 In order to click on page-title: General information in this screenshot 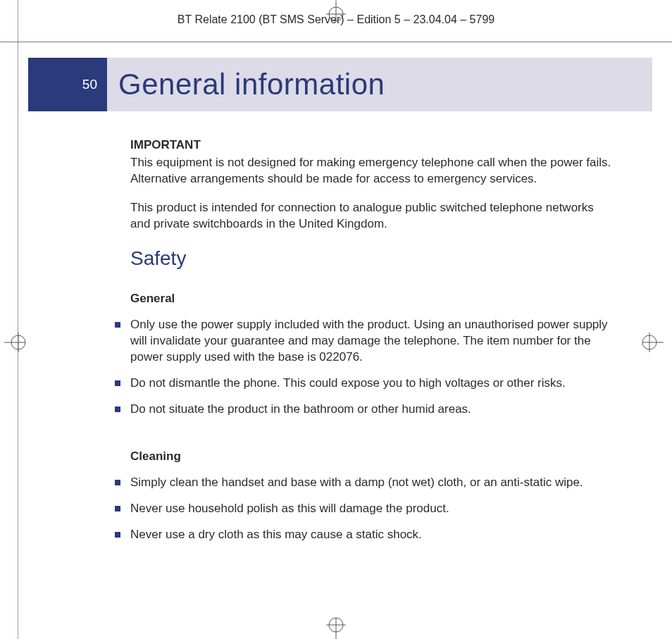, I will do `click(251, 85)`.